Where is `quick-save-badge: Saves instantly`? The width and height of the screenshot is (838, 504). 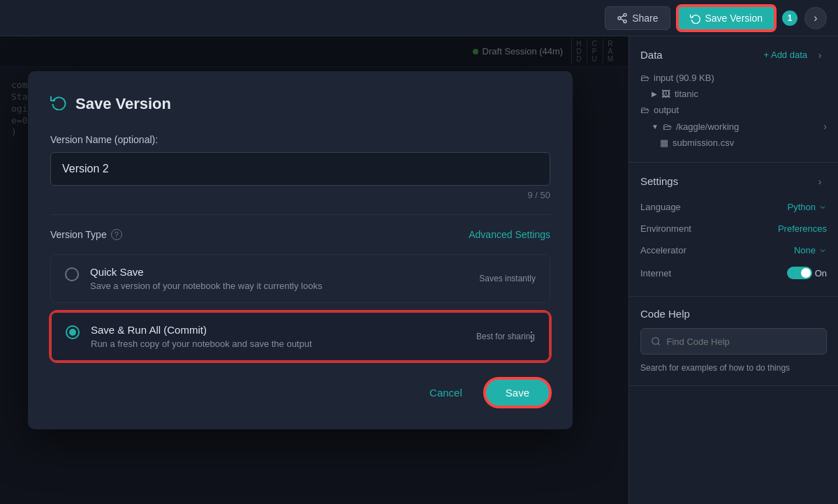
quick-save-badge: Saves instantly is located at coordinates (507, 279).